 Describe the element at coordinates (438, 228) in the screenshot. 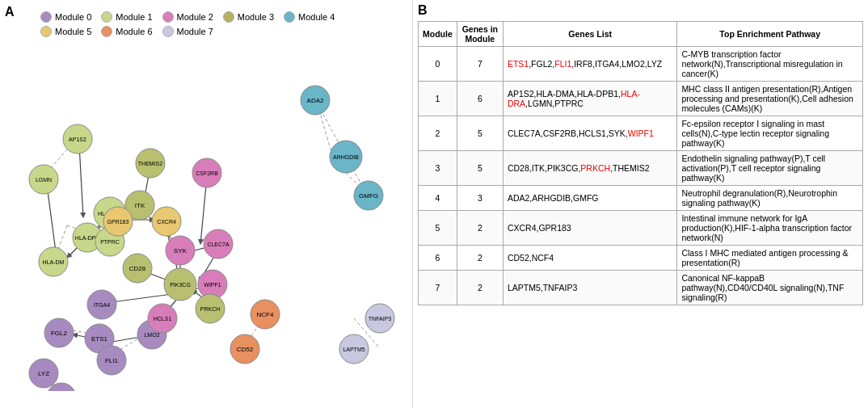

I see `cell-module-5: 5` at that location.